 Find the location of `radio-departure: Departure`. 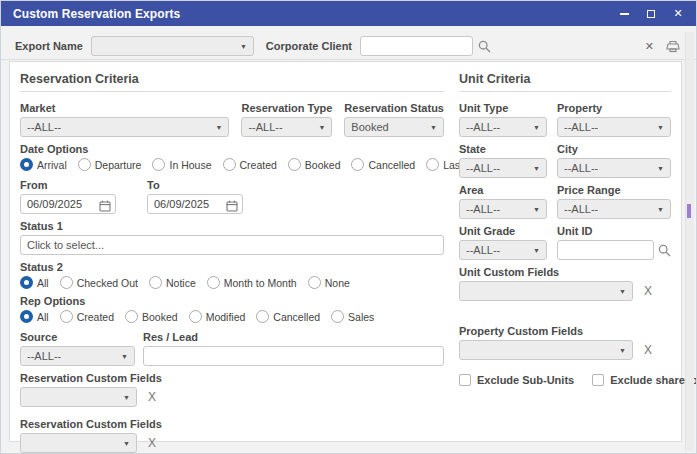

radio-departure: Departure is located at coordinates (110, 164).